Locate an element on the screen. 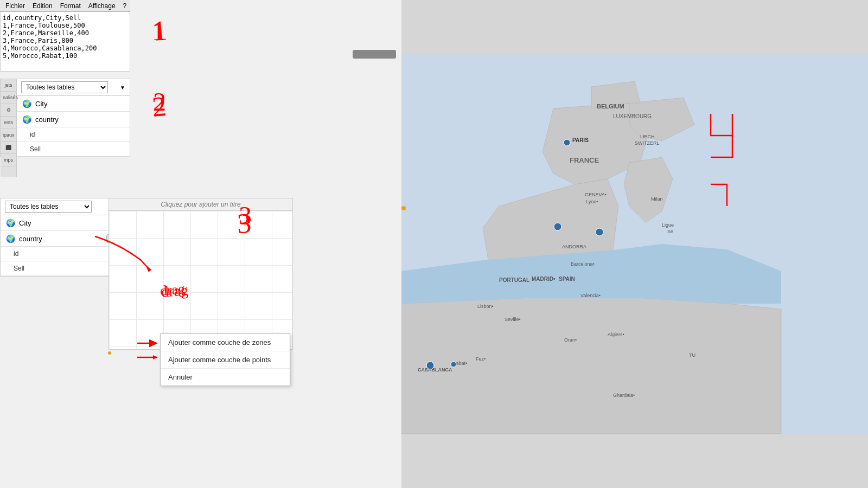  annotation-number-1: 1 is located at coordinates (158, 31).